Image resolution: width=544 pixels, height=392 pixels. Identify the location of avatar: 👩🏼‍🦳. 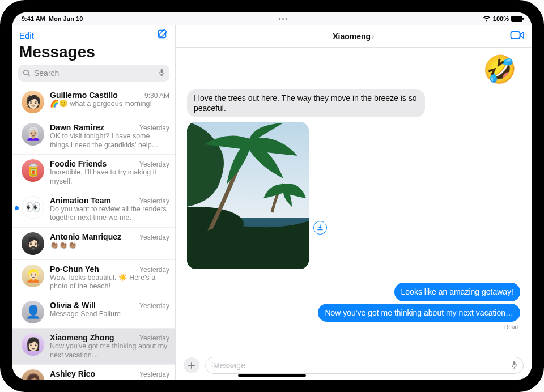
(33, 134).